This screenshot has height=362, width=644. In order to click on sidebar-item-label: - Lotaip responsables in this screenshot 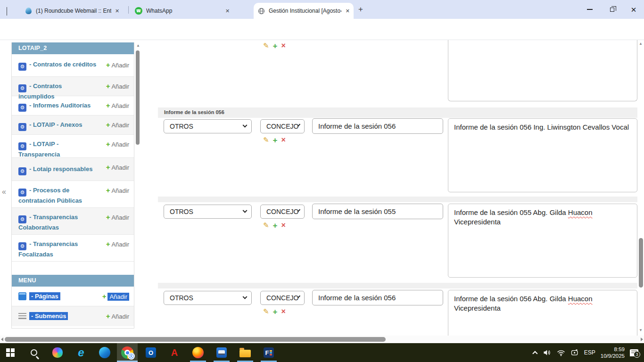, I will do `click(61, 169)`.